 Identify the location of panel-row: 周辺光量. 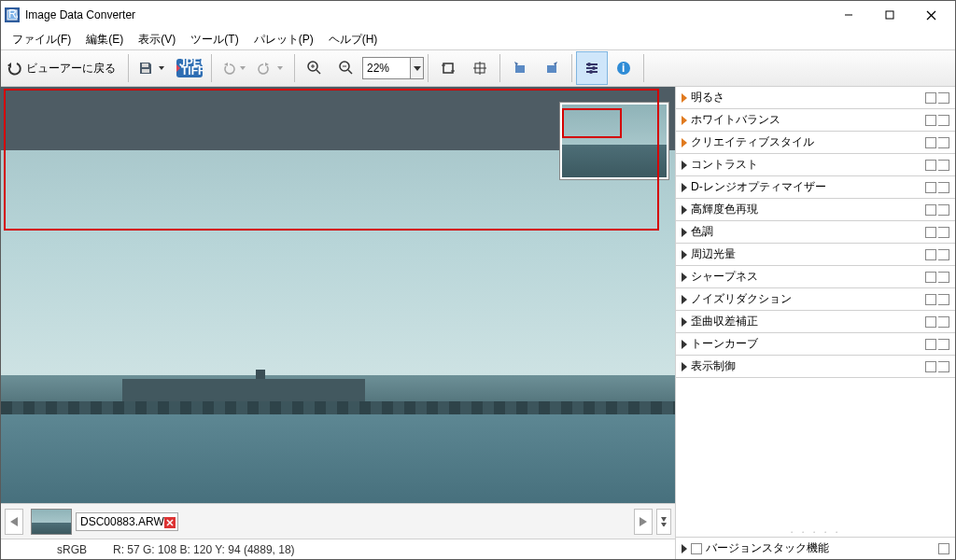
(816, 255).